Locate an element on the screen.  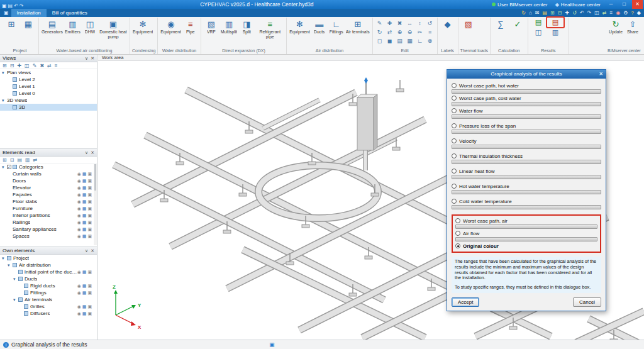
collapse-panel-icon: ∨ is located at coordinates (87, 251).